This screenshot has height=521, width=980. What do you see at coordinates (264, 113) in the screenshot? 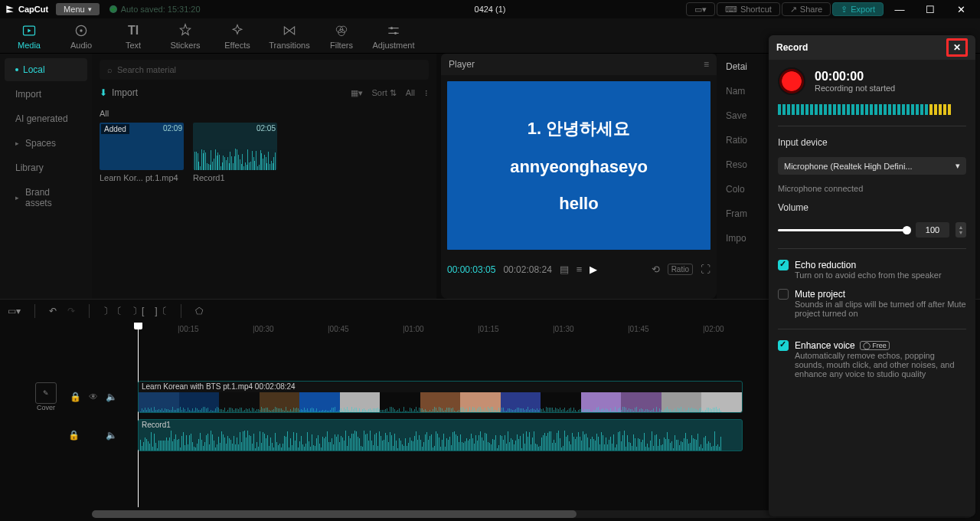
I see `all-label: All` at bounding box center [264, 113].